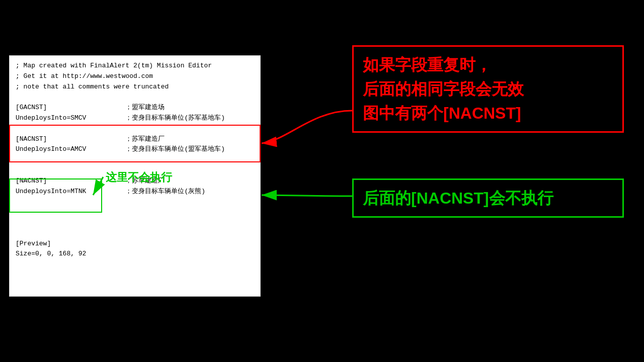  Describe the element at coordinates (488, 198) in the screenshot. I see `annotation-green-box: 后面的[NACNST]会不执行` at that location.